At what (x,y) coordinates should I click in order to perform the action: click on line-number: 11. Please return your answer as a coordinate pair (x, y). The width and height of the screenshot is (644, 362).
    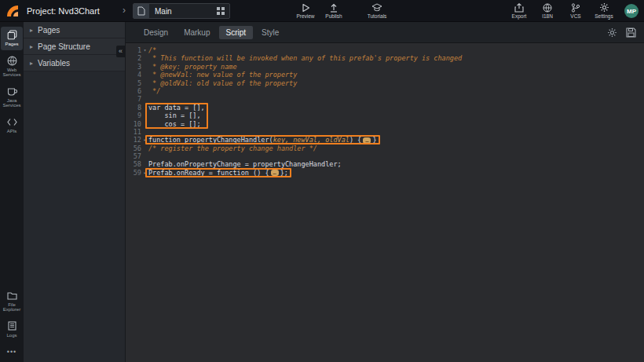
    Looking at the image, I should click on (134, 132).